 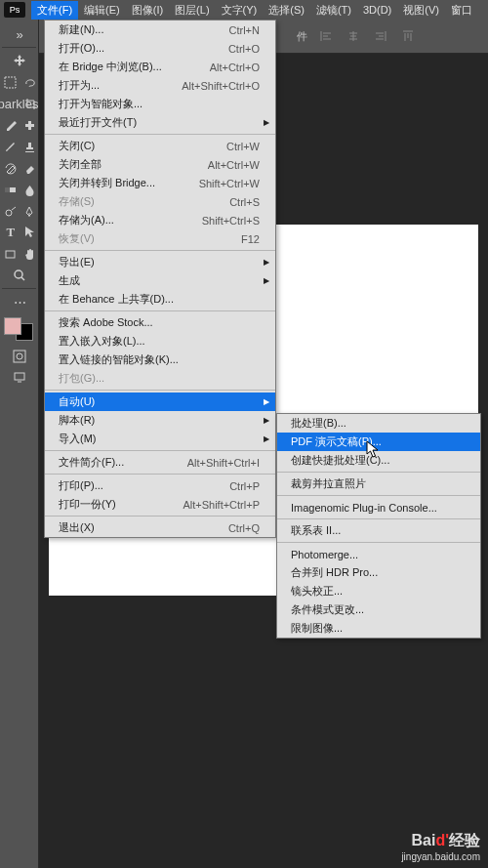 I want to click on zoom-tool, so click(x=20, y=275).